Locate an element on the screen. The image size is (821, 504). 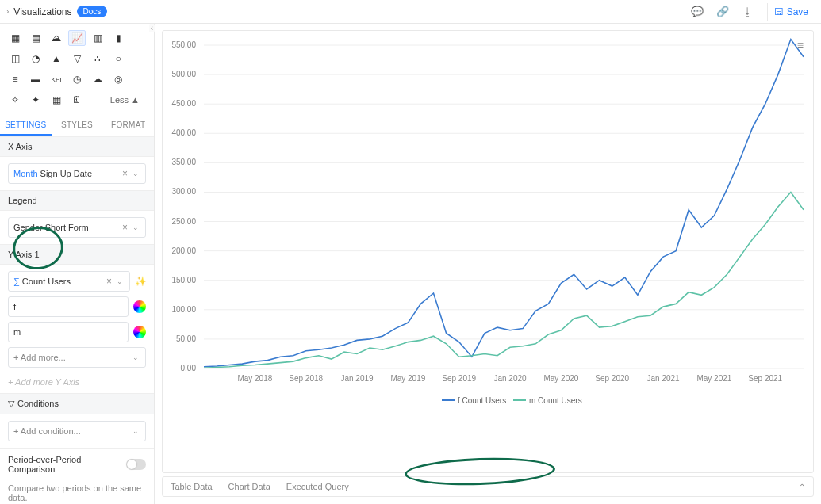
svg-text: f Count Users is located at coordinates (482, 401).